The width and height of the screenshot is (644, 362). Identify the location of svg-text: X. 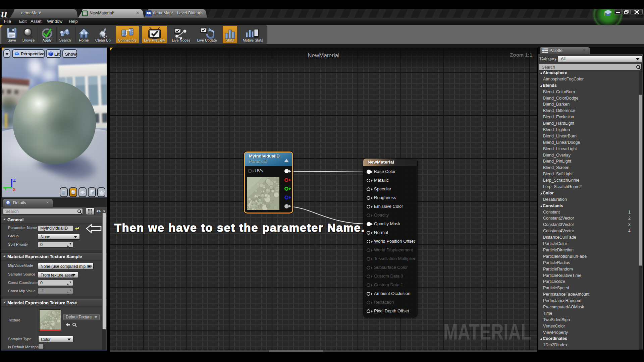
(14, 189).